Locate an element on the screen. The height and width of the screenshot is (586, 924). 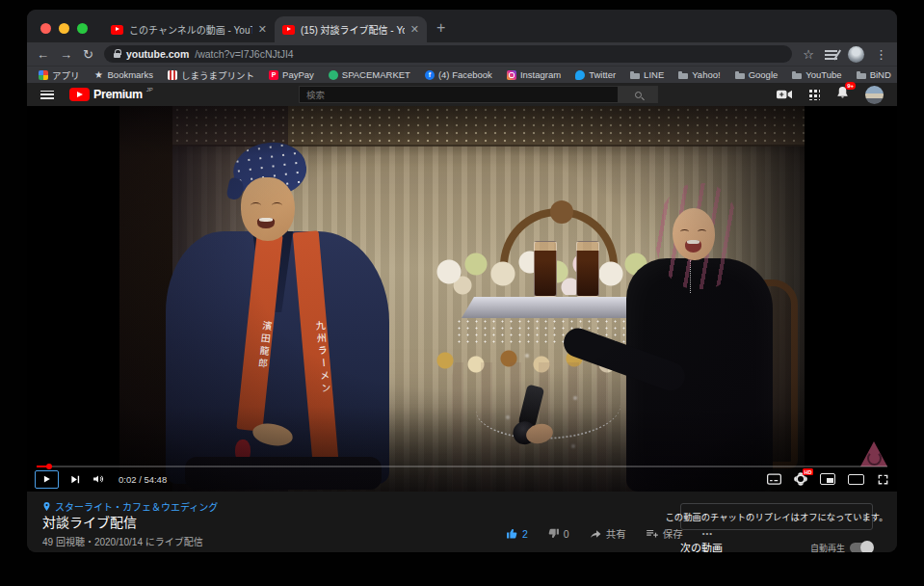
settings-button: HD is located at coordinates (801, 479).